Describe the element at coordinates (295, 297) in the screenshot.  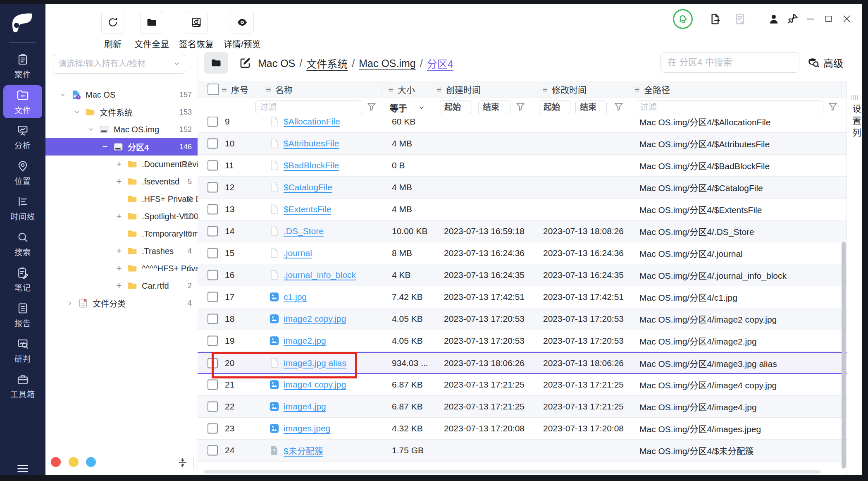
I see `file-name-link: c1.jpg` at that location.